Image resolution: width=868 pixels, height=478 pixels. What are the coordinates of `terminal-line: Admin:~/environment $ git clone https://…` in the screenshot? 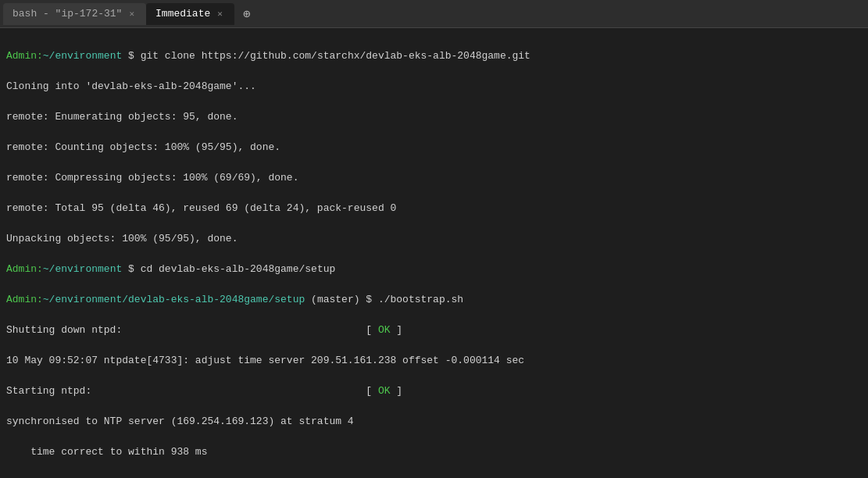 It's located at (434, 56).